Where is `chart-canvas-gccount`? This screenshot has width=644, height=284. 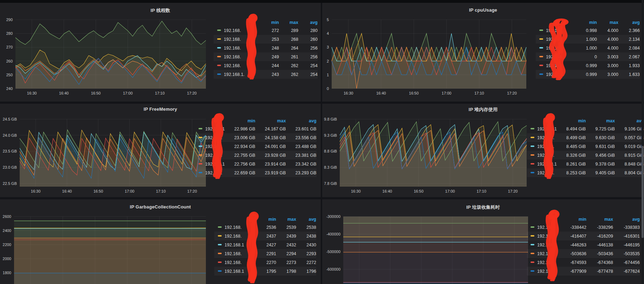
chart-canvas-gccount is located at coordinates (110, 250).